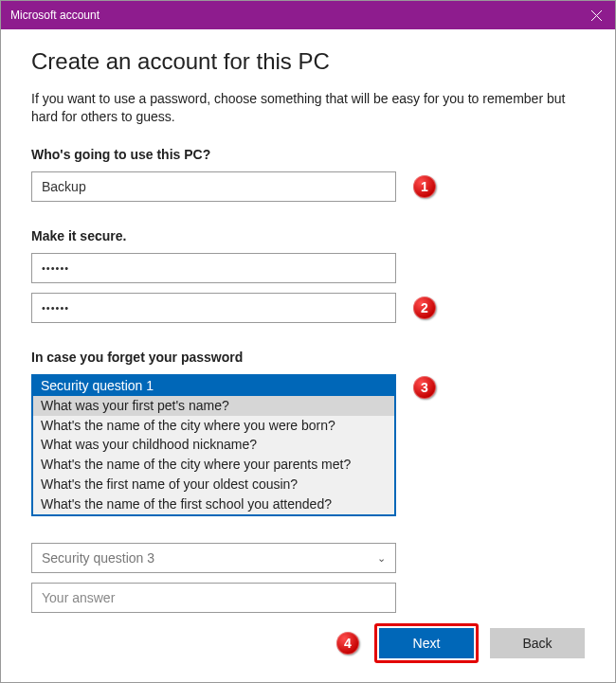  Describe the element at coordinates (214, 445) in the screenshot. I see `dropdown-option: What was your childhood nickname?` at that location.